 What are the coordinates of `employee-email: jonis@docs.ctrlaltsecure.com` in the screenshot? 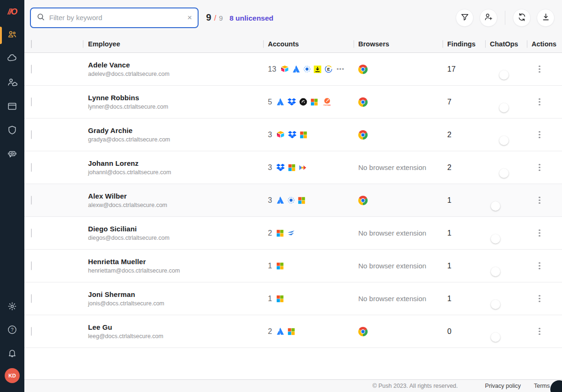 It's located at (178, 303).